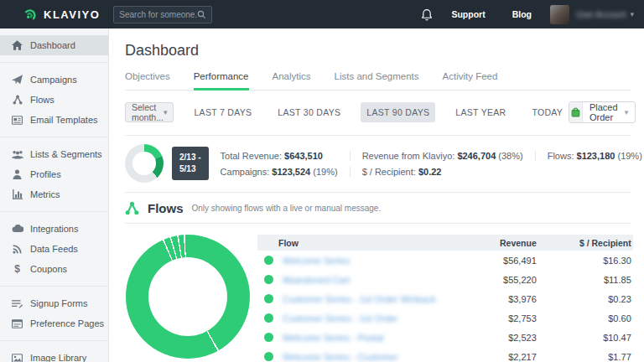 The image size is (644, 362). Describe the element at coordinates (148, 80) in the screenshot. I see `tab-objectives: Objectives` at that location.